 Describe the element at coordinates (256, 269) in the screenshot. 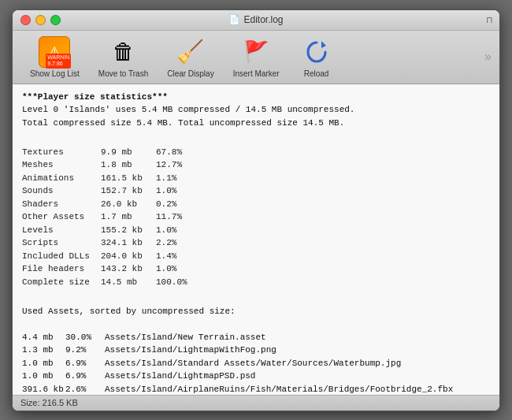

I see `stat-row-file-headers: File headers 143.2 kb 1.0%` at that location.